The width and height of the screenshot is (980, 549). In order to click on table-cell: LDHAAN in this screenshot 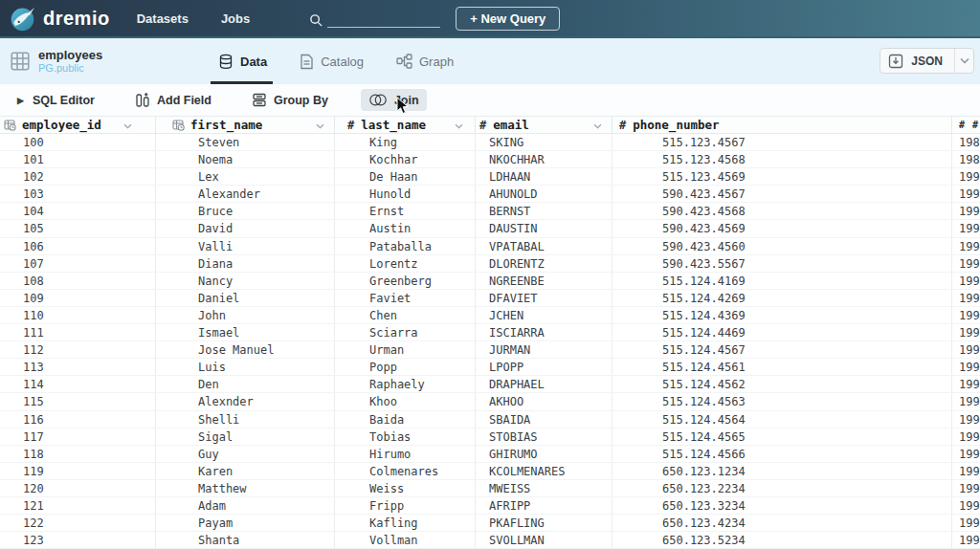, I will do `click(544, 176)`.